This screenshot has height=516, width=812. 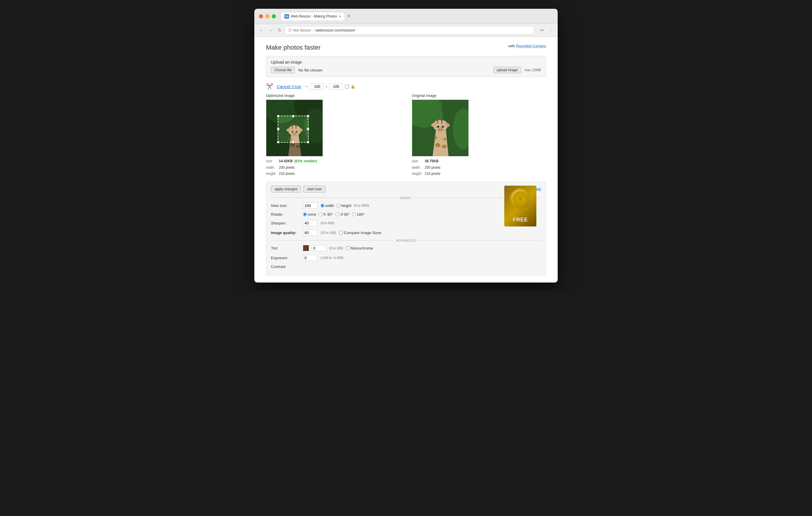 What do you see at coordinates (338, 206) in the screenshot?
I see `height-radio` at bounding box center [338, 206].